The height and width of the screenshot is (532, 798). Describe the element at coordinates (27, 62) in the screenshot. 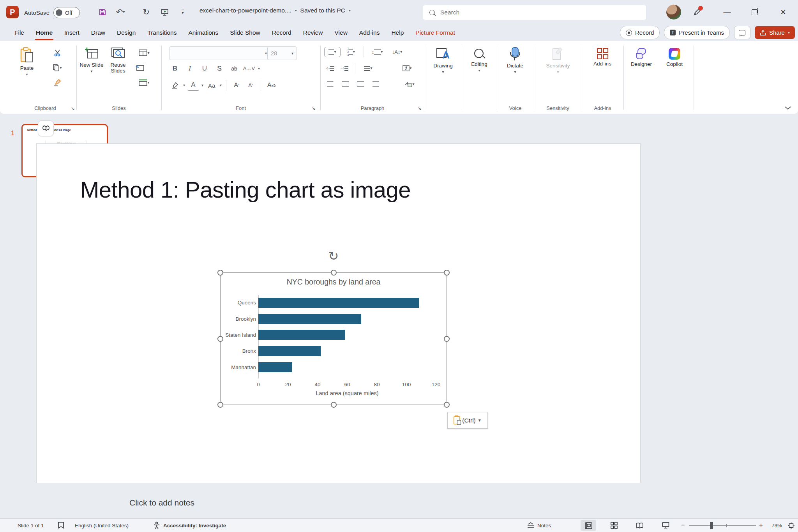

I see `paste-button: Paste ▾` at that location.